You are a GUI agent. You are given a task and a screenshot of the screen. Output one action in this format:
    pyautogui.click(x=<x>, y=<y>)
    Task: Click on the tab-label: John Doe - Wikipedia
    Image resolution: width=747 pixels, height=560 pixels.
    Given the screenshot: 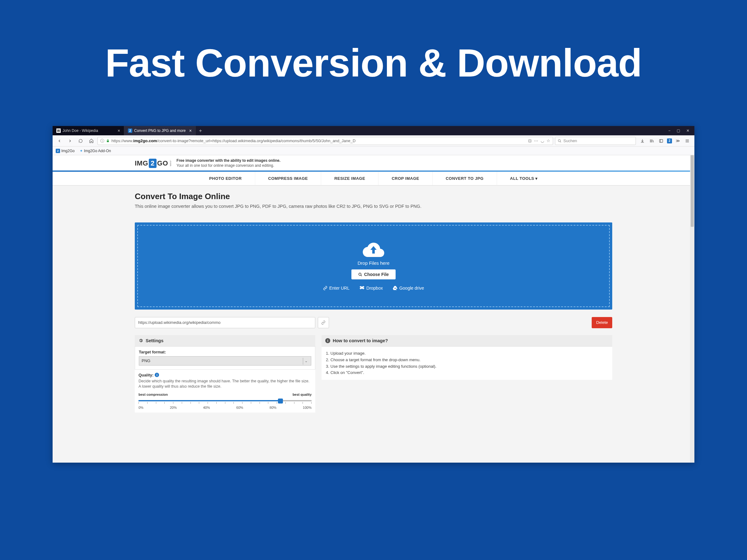 What is the action you would take?
    pyautogui.click(x=80, y=131)
    